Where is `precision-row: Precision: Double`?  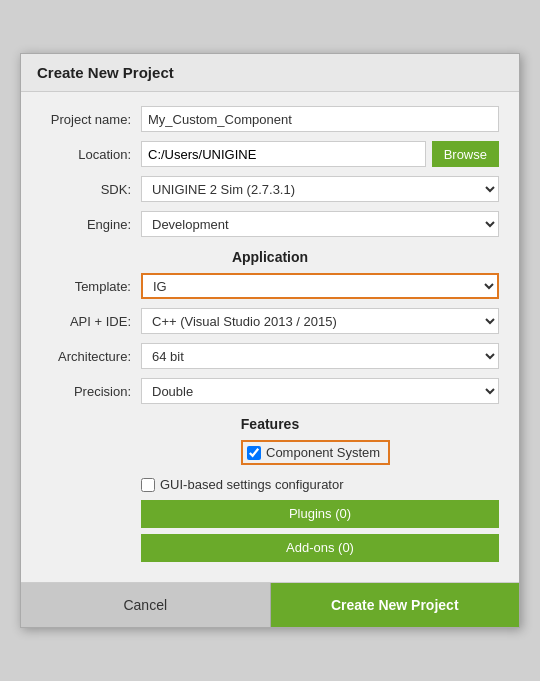 precision-row: Precision: Double is located at coordinates (270, 391).